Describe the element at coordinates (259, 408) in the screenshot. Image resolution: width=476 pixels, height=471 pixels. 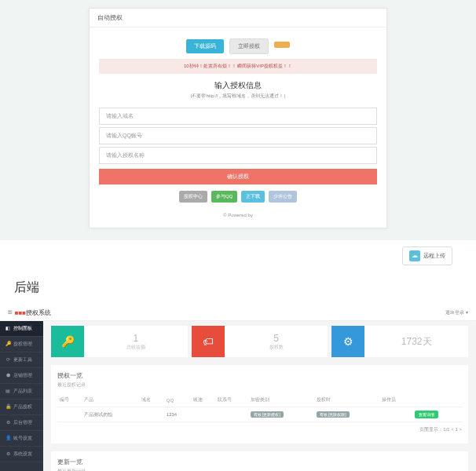
I see `auth-table: 编号产品域名QQ账连联系号加密类别授权时操作员 产品测试勿拍1234有效 [更新…` at that location.